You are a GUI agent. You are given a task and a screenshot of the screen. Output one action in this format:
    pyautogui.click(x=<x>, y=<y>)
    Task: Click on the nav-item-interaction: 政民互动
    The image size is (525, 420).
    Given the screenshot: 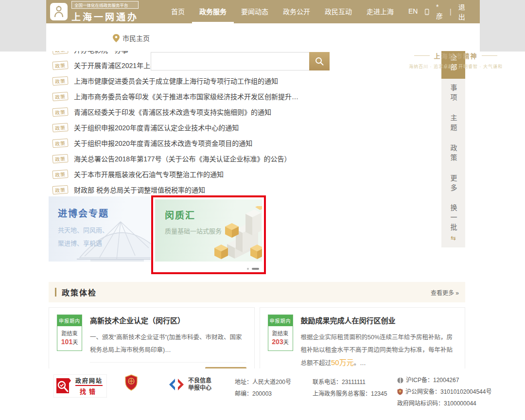 What is the action you would take?
    pyautogui.click(x=338, y=12)
    